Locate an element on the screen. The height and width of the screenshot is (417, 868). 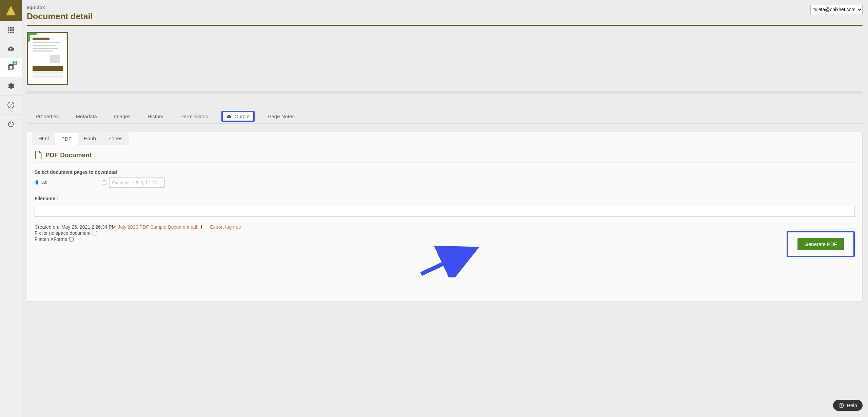
title-underline is located at coordinates (445, 25).